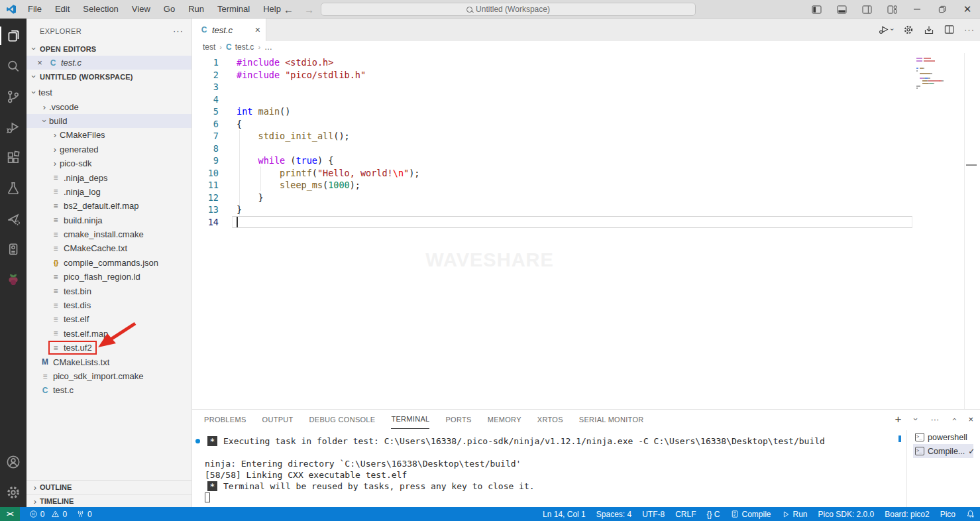  Describe the element at coordinates (459, 419) in the screenshot. I see `panel-tab-ports: PORTS` at that location.